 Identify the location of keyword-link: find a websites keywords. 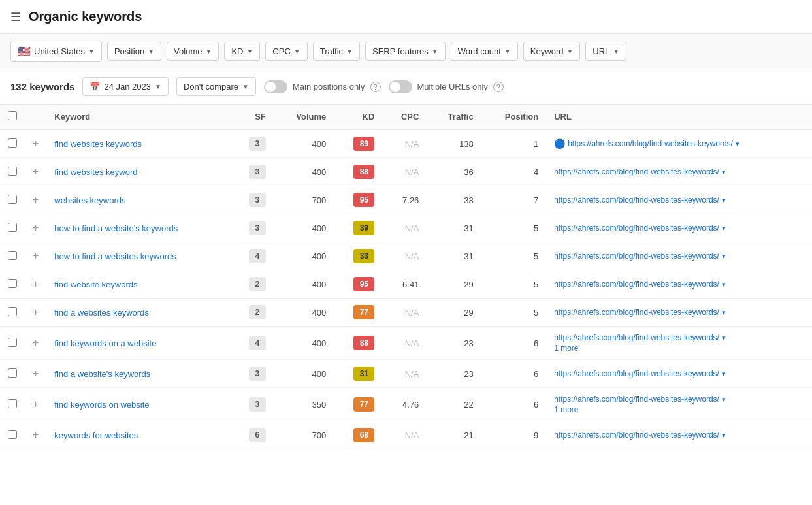
(102, 312).